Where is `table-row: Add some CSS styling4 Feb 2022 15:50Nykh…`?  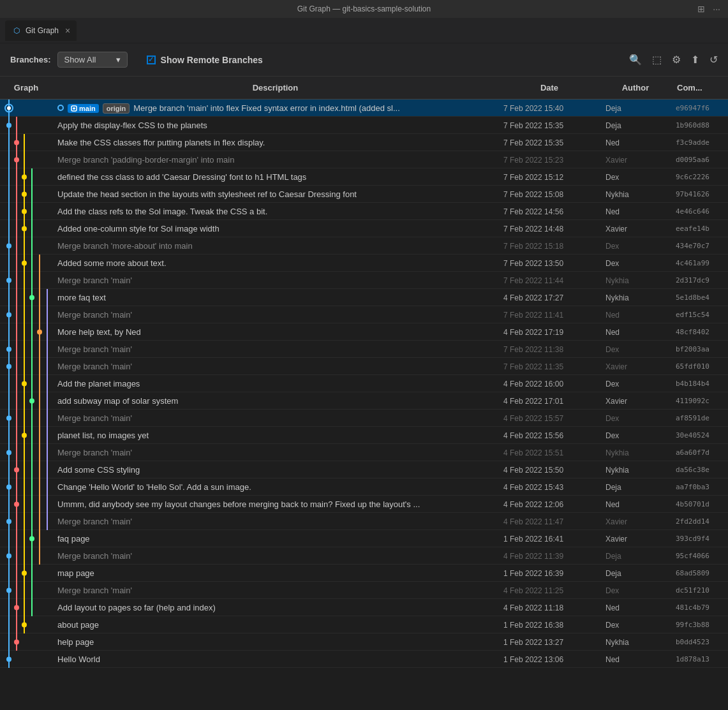 table-row: Add some CSS styling4 Feb 2022 15:50Nykh… is located at coordinates (364, 470).